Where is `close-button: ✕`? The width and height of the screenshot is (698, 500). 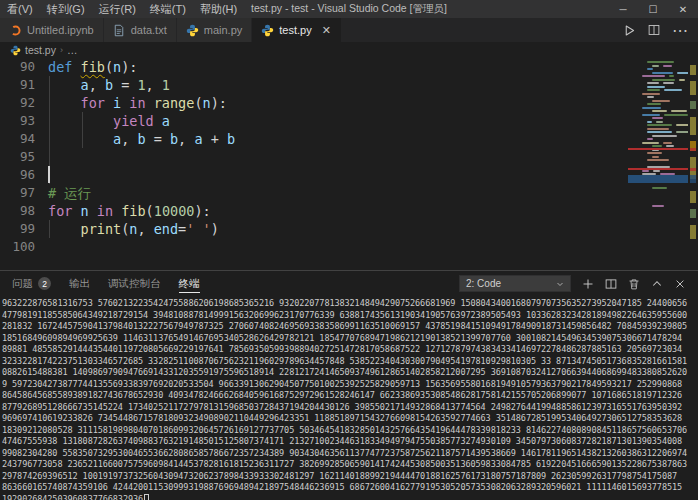
close-button: ✕ is located at coordinates (683, 9).